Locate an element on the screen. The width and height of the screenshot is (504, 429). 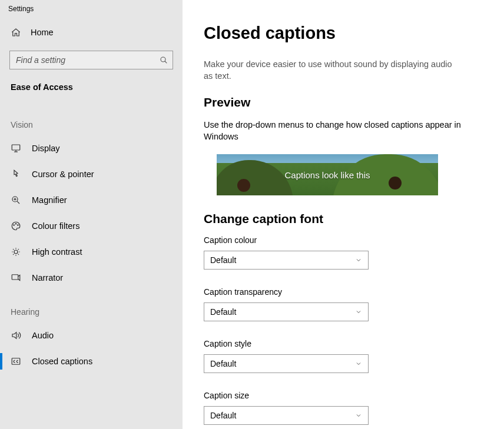
narrator-icon is located at coordinates (16, 278).